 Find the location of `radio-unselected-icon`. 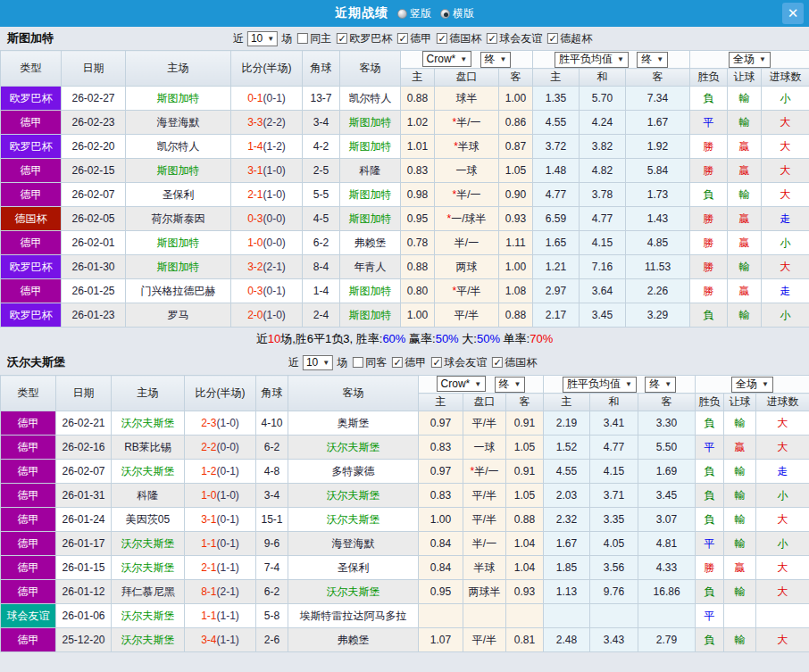

radio-unselected-icon is located at coordinates (402, 14).